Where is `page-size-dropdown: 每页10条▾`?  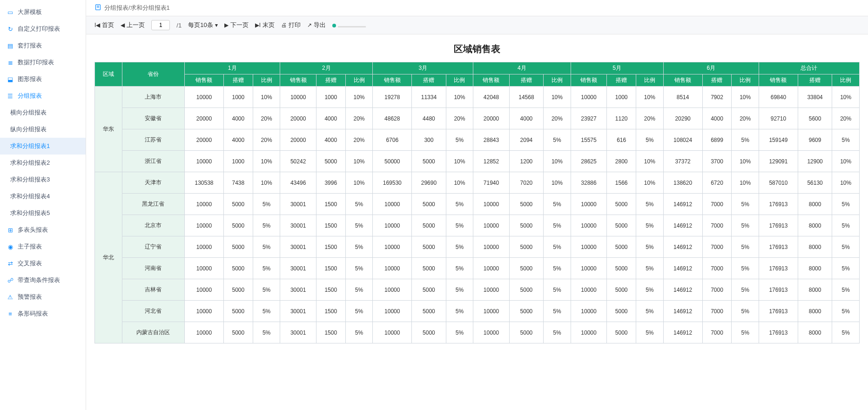
page-size-dropdown: 每页10条▾ is located at coordinates (203, 25).